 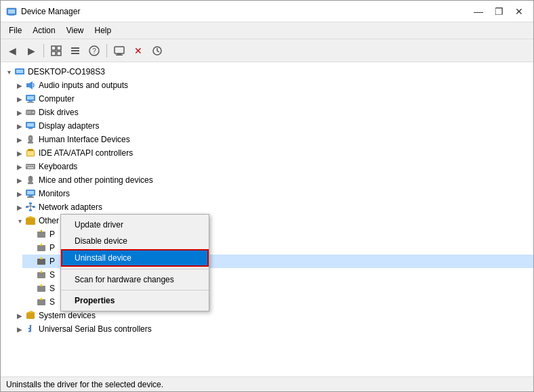 I want to click on ctx-uninstall-device: Uninstall device, so click(x=135, y=258).